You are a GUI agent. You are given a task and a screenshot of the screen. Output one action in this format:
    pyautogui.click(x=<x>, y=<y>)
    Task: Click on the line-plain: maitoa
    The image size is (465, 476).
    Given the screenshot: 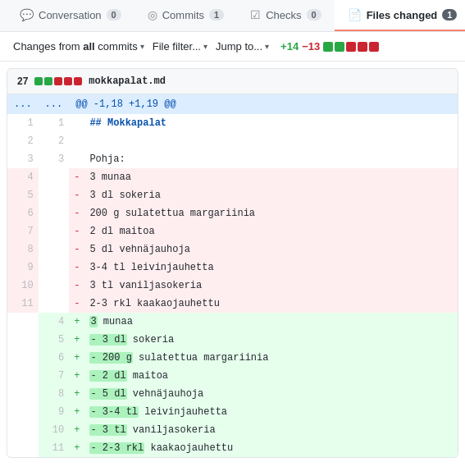 What is the action you would take?
    pyautogui.click(x=148, y=376)
    